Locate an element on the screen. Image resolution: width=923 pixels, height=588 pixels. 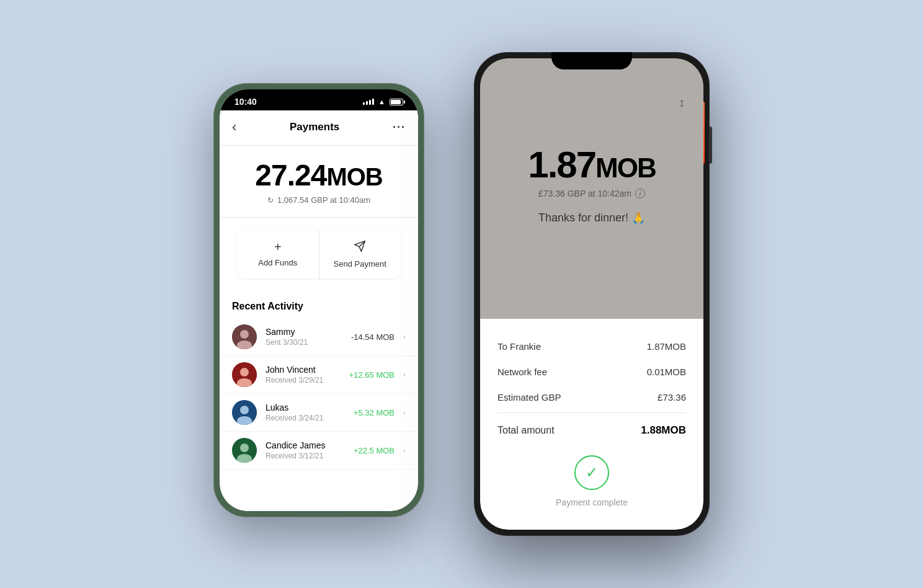
activity-date: Received 3/29/21 is located at coordinates (303, 380).